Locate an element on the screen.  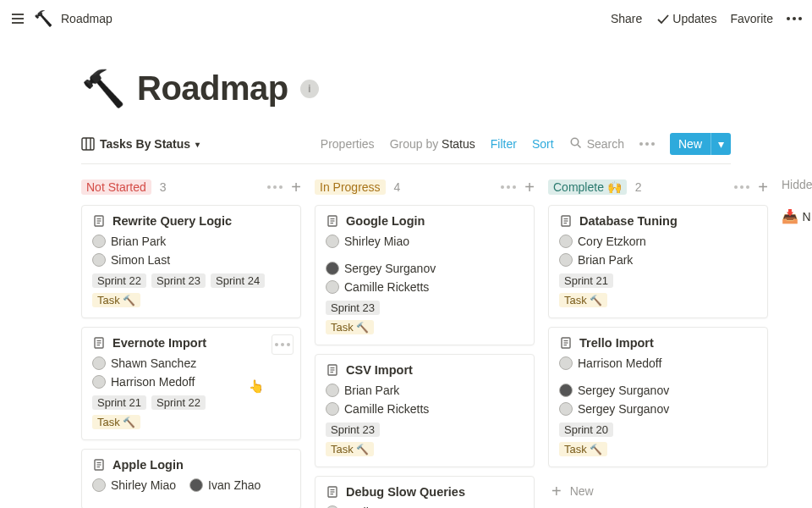
card-people: Harrison MedoffSergey SurganovSergey Sur… is located at coordinates (658, 386).